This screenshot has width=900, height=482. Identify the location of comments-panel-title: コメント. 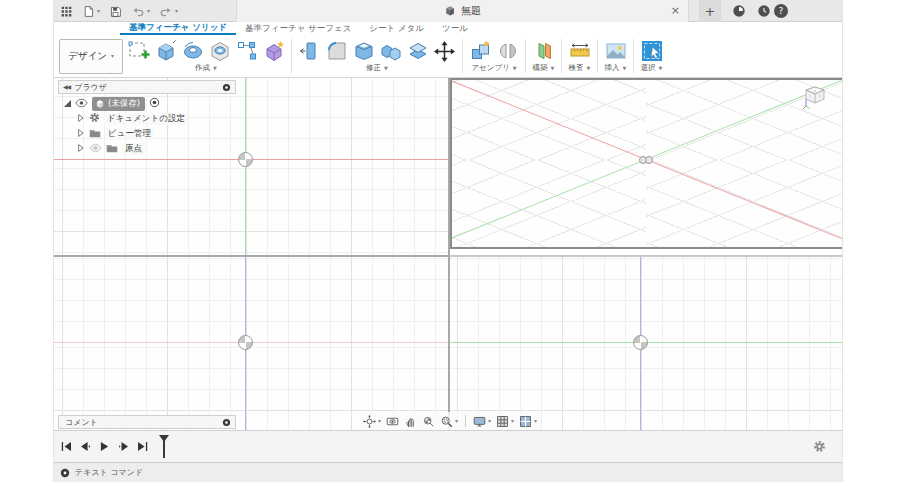
(82, 422).